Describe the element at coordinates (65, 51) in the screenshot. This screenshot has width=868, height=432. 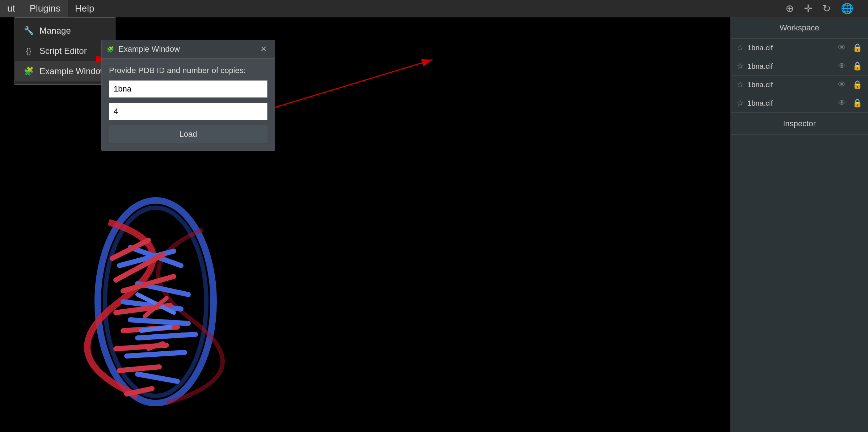
I see `plugins-dropdown: 🔧 Manage {} Script Editor 🧩 Example Wind…` at that location.